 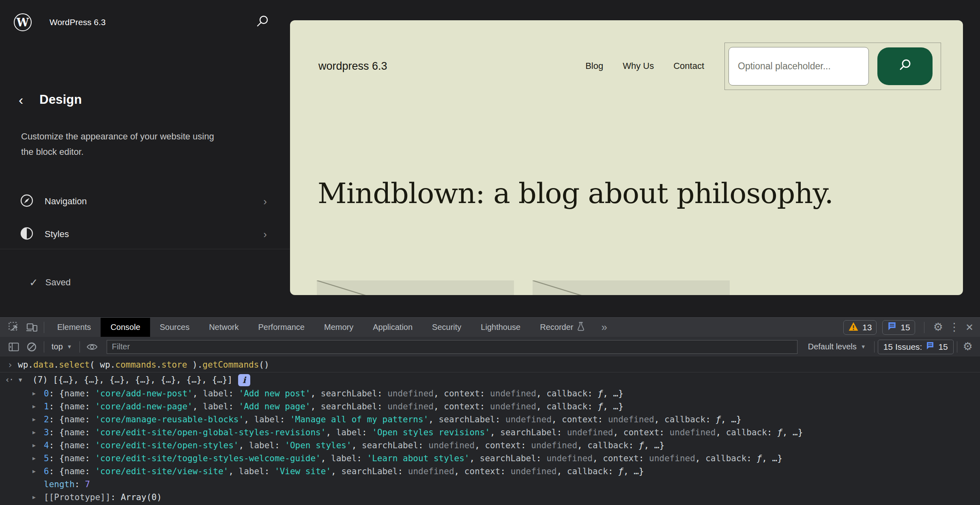 I want to click on device-toolbar-icon, so click(x=32, y=327).